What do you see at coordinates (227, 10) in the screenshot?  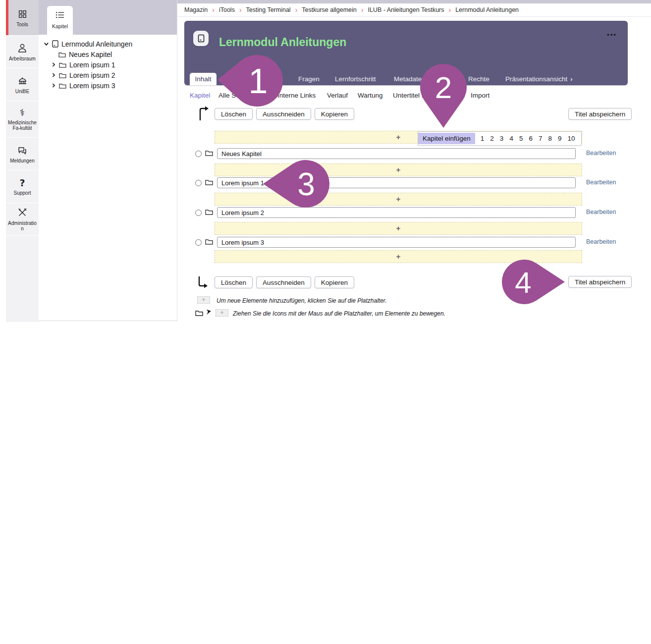 I see `breadcrumb-link: iTools` at bounding box center [227, 10].